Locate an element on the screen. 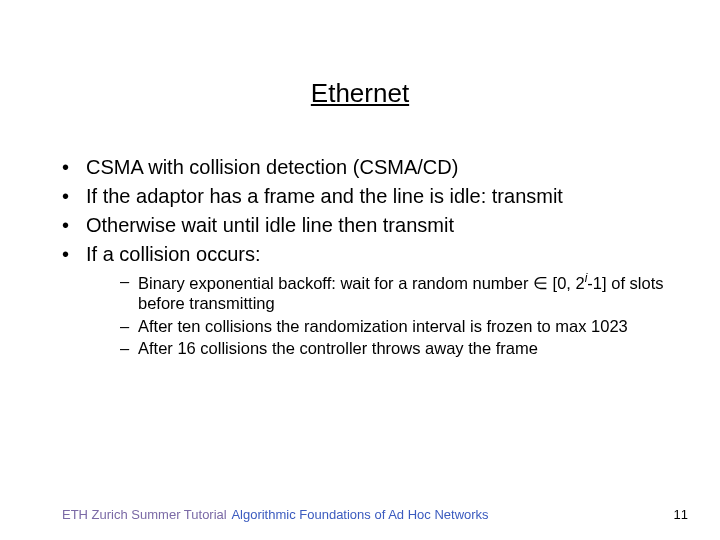 Image resolution: width=720 pixels, height=540 pixels. bullet-item: If the adaptor has a frame and the line … is located at coordinates (365, 196).